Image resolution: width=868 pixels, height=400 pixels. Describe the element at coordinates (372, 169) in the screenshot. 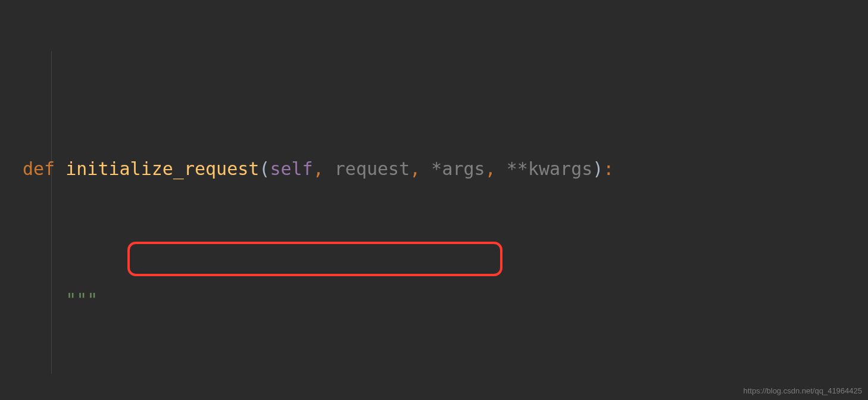

I see `param-request: request` at that location.